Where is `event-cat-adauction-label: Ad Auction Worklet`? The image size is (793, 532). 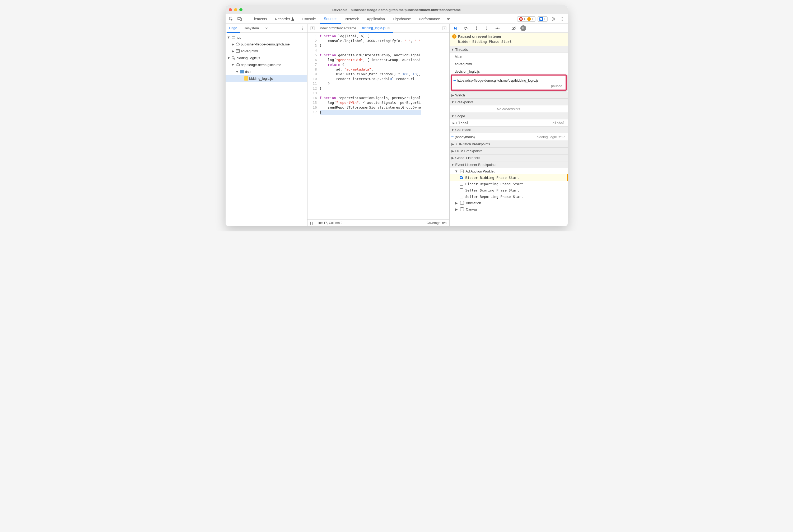
event-cat-adauction-label: Ad Auction Worklet is located at coordinates (480, 171).